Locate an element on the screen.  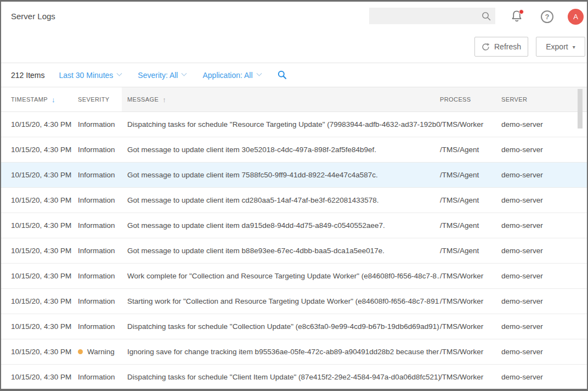
table-row: 10/15/20, 4:30 PM Information Starting w… is located at coordinates (294, 301).